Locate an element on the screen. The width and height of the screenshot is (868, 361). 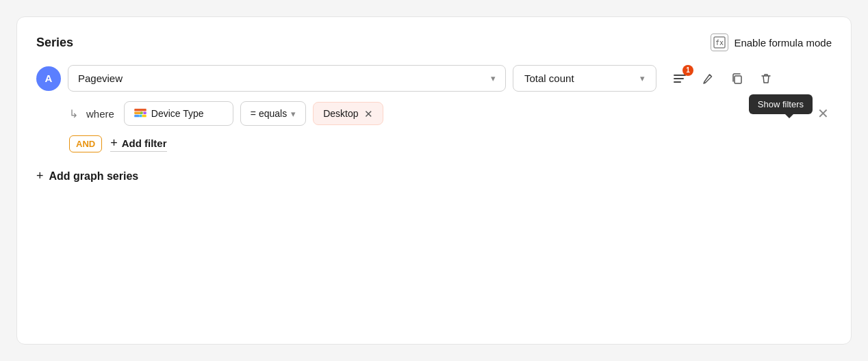
formula-mode-label: Enable formula mode is located at coordinates (783, 42).